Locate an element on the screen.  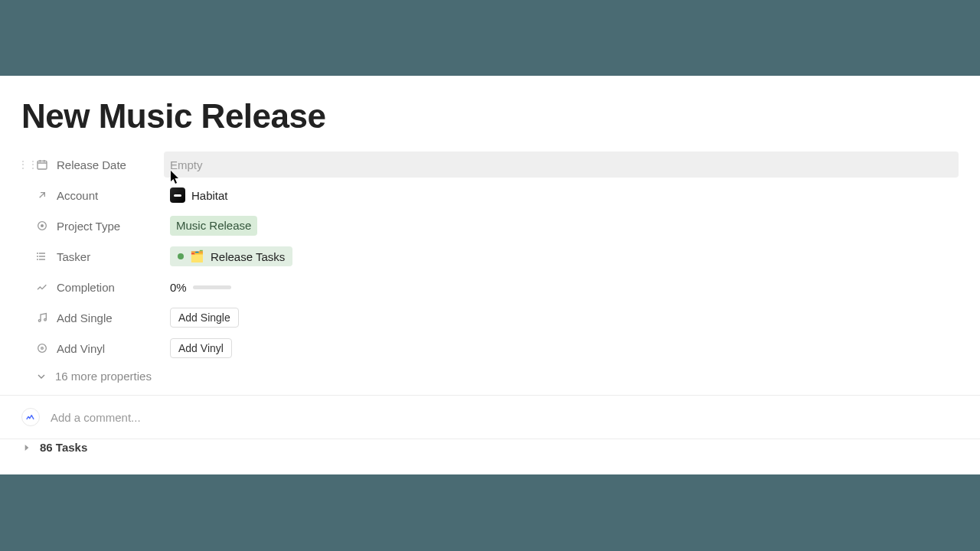
property-label-add-single: Add Single is located at coordinates (103, 318).